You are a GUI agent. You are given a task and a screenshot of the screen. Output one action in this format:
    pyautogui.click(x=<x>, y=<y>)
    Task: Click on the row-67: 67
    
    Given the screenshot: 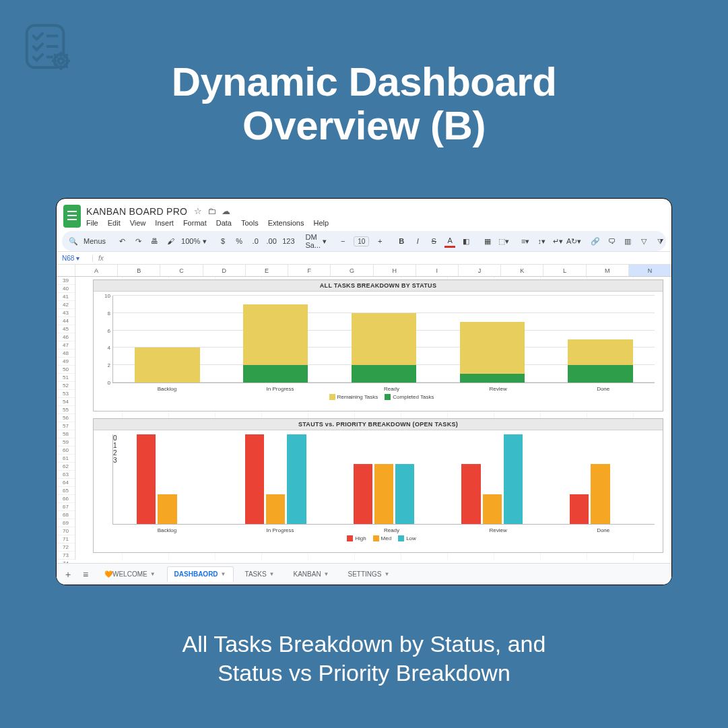 What is the action you would take?
    pyautogui.click(x=66, y=507)
    